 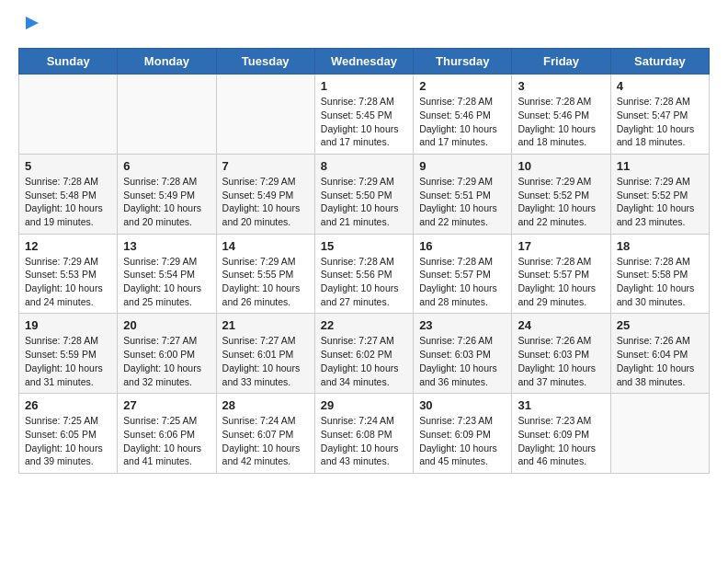 I want to click on weekday-header-wednesday: Wednesday, so click(x=364, y=62).